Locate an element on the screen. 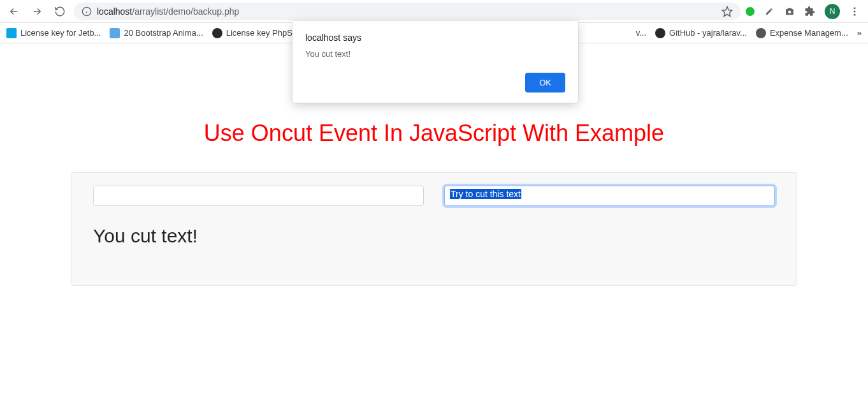  bookmark-item: 20 Bootstrap Anima... is located at coordinates (156, 33).